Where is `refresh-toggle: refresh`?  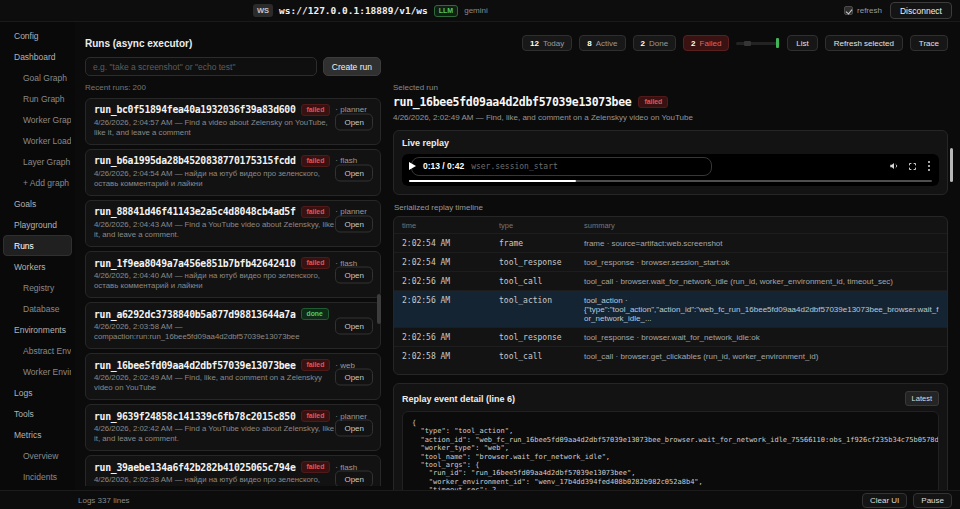 refresh-toggle: refresh is located at coordinates (863, 10).